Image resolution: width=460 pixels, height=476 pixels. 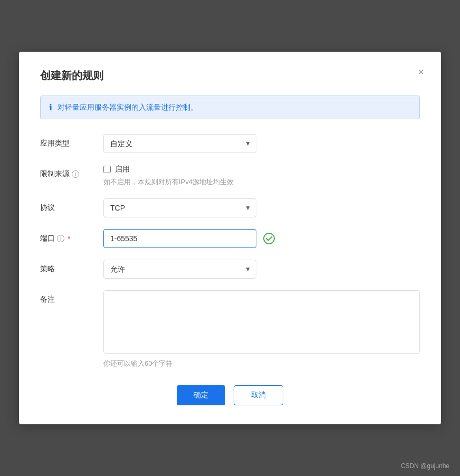 What do you see at coordinates (180, 144) in the screenshot?
I see `app-type-select-wrapper: 自定义 HTTP HTTPS SSH RDP MySQL ▼` at bounding box center [180, 144].